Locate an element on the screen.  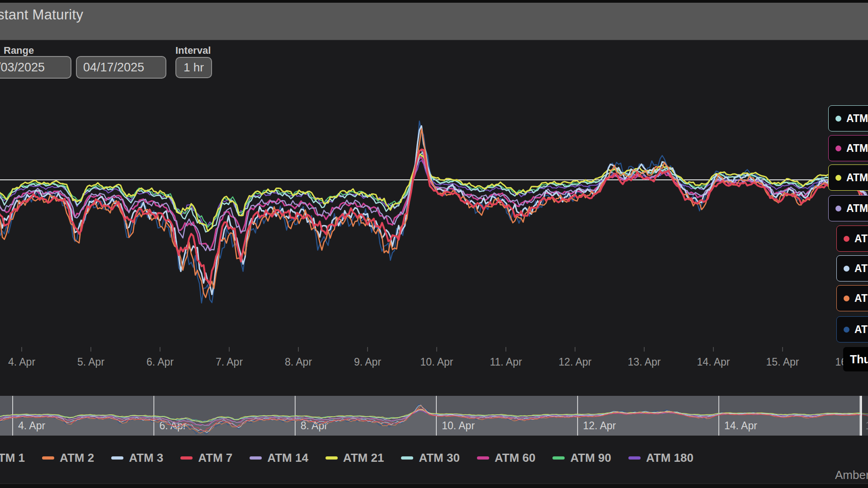
chart-title: stant Maturity is located at coordinates (42, 15).